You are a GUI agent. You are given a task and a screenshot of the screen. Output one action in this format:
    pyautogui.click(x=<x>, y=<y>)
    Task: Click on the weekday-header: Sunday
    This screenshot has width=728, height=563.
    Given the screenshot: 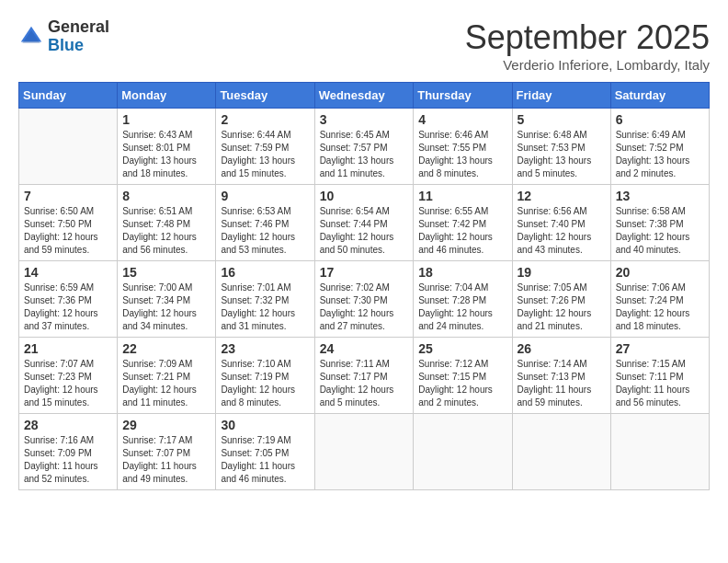 What is the action you would take?
    pyautogui.click(x=68, y=96)
    